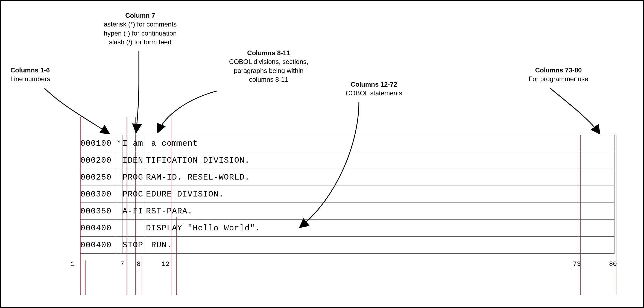 Image resolution: width=644 pixels, height=308 pixels. I want to click on annotation-cols-8-11: Columns 8-11 COBOL divisions, sections, …, so click(269, 66).